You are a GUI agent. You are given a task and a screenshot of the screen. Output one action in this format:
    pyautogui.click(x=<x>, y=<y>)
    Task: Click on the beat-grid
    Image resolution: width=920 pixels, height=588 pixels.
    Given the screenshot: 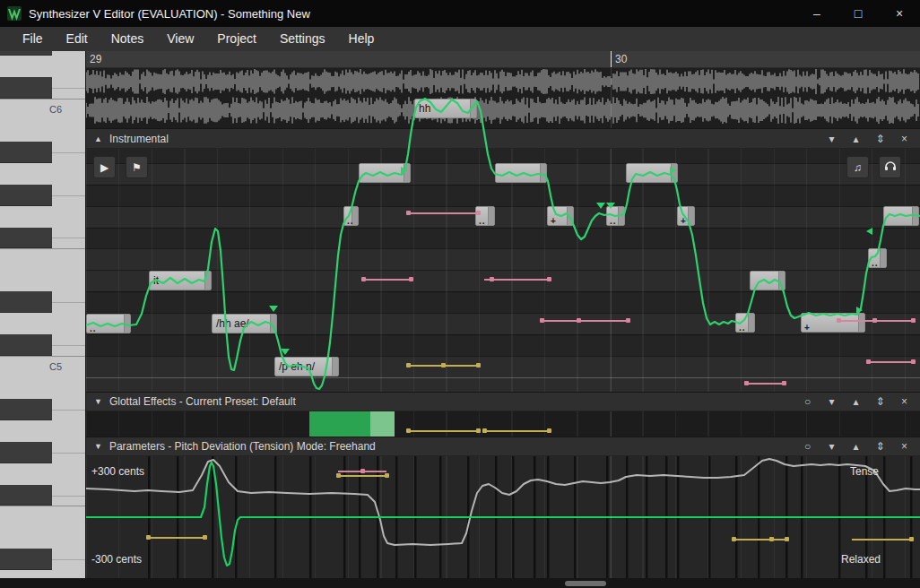 What is the action you would take?
    pyautogui.click(x=503, y=424)
    